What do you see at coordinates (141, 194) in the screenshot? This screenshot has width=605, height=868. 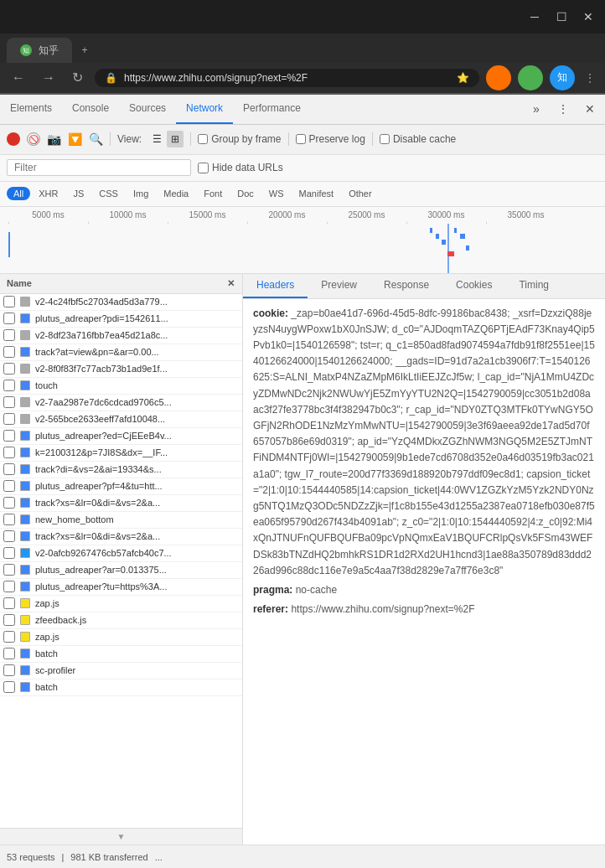 I see `type-btn-img: Img` at bounding box center [141, 194].